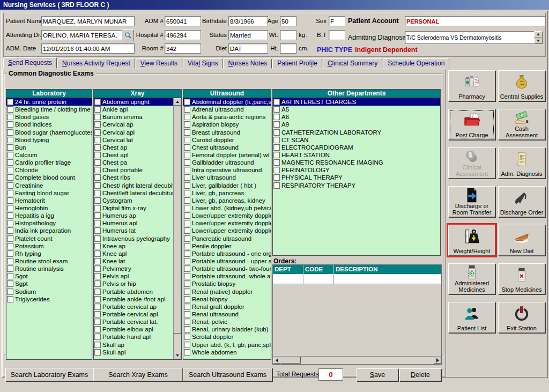  I want to click on list-item: Cervical lat, so click(134, 140).